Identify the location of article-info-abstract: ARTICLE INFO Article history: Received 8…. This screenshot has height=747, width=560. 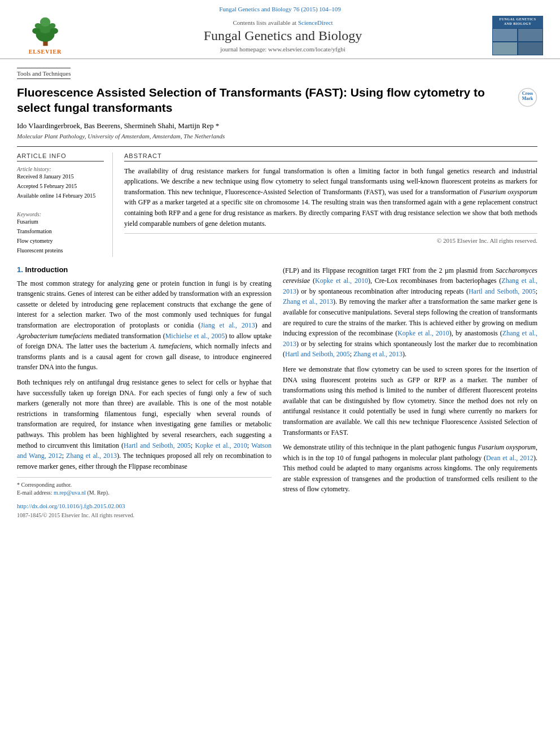
(277, 202).